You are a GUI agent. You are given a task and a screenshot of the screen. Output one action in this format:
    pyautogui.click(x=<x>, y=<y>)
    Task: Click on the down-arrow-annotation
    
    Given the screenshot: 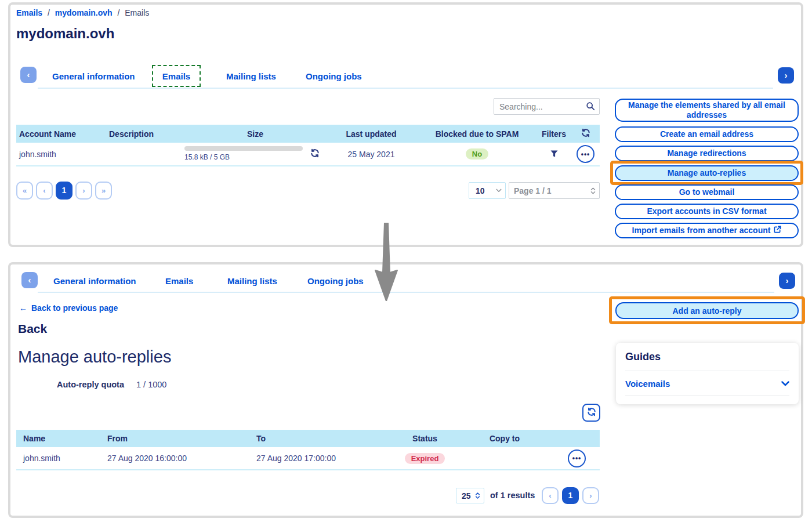 What is the action you would take?
    pyautogui.click(x=386, y=263)
    